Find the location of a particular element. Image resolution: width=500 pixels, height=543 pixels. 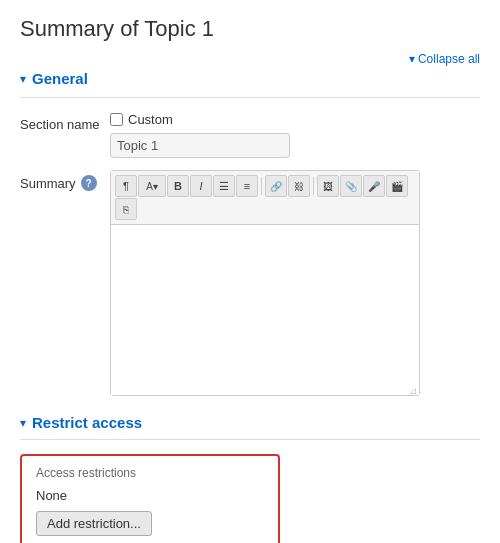

toolbar-ol-btn: ≡ is located at coordinates (247, 186).